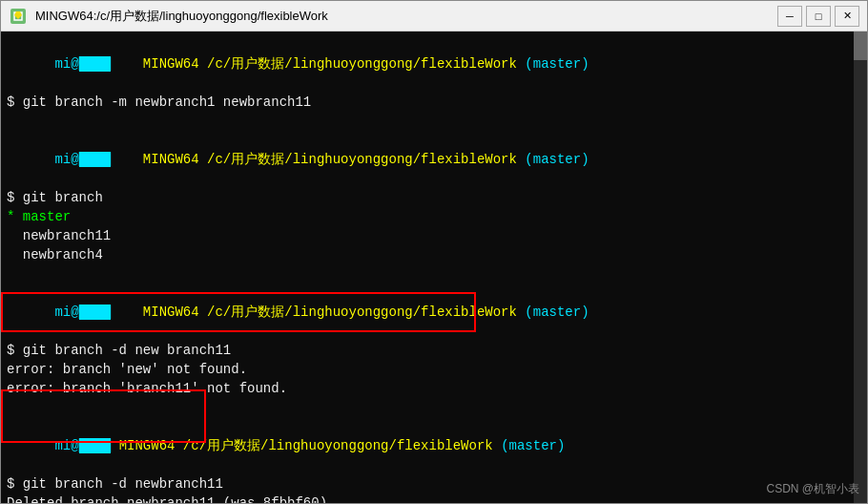  What do you see at coordinates (406, 16) in the screenshot?
I see `title-bar-text: MINGW64:/c/用户数据/linghuoyonggong/flexible…` at bounding box center [406, 16].